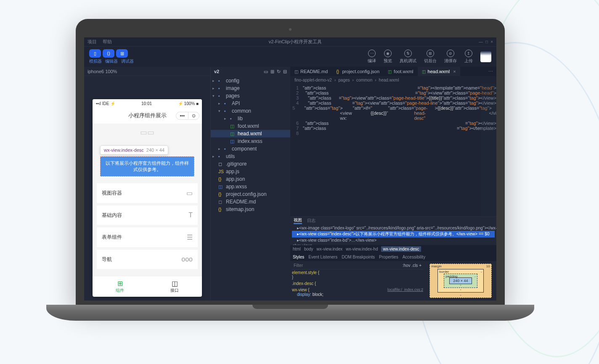  I want to click on code-line-5: 5 "attr">class="tag"><view wx:"attr">if=…, so click(393, 113).